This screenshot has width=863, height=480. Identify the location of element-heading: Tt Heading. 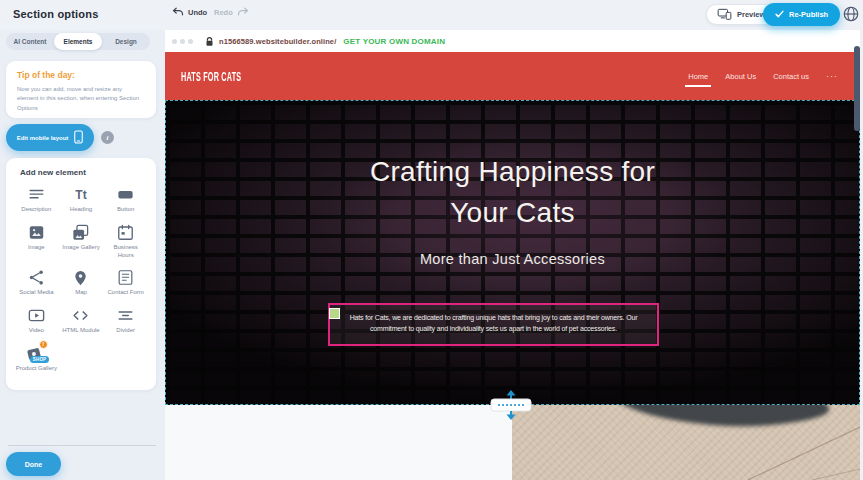
(82, 200).